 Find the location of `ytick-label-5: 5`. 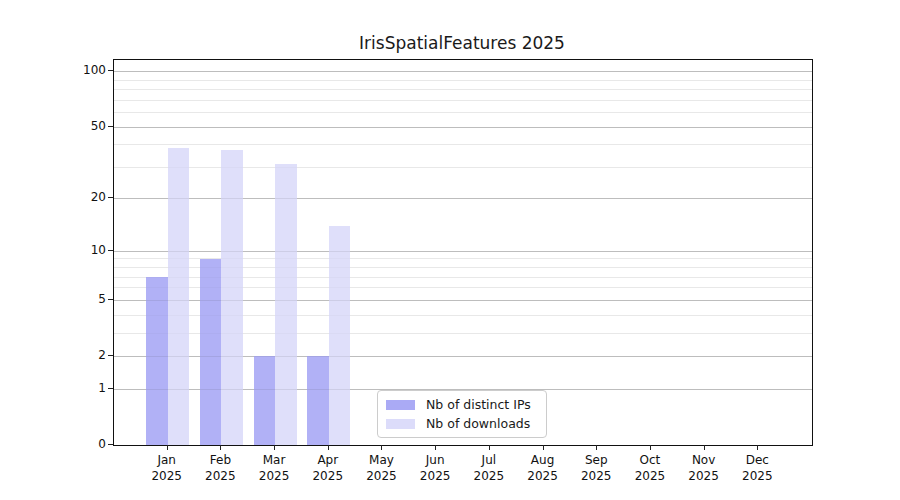

ytick-label-5: 5 is located at coordinates (84, 299).